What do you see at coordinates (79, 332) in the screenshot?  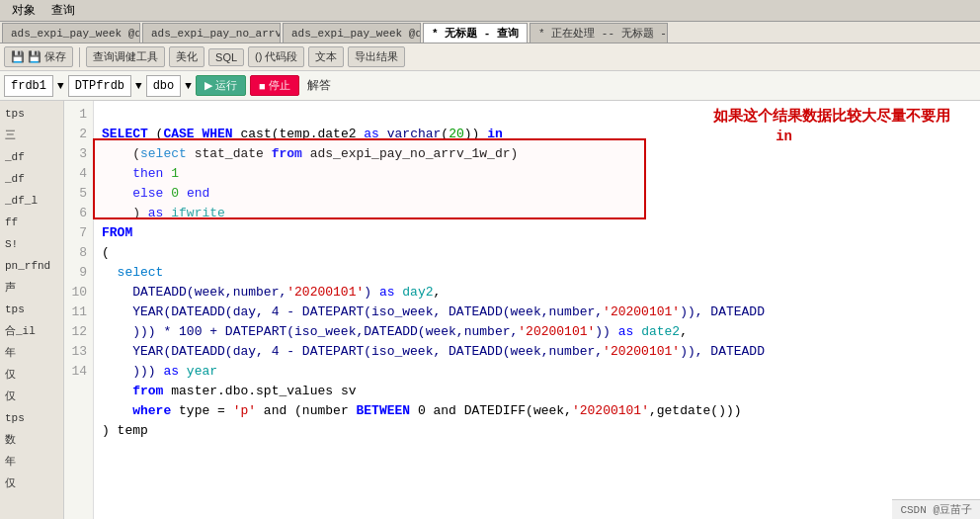 I see `line-num-12: 12` at bounding box center [79, 332].